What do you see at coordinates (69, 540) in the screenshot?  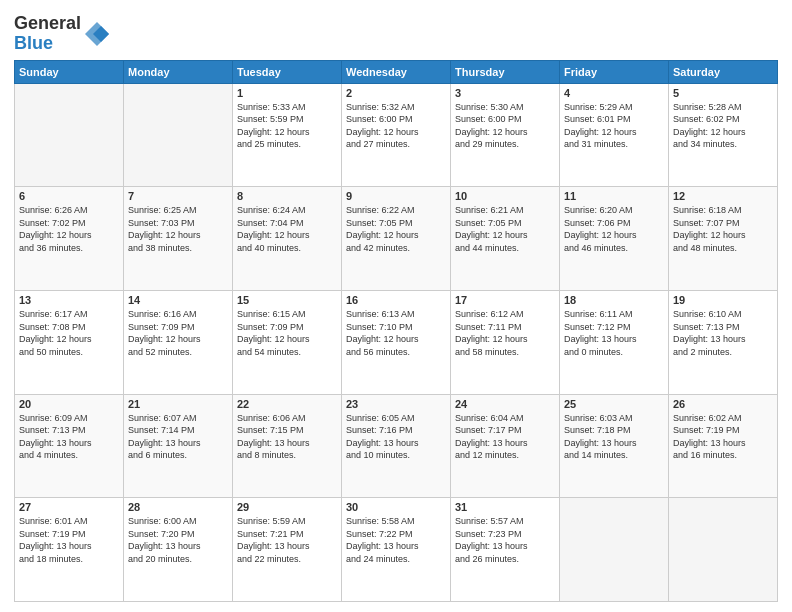 I see `day-info: Sunrise: 6:01 AM Sunset: 7:19 PM Dayligh…` at bounding box center [69, 540].